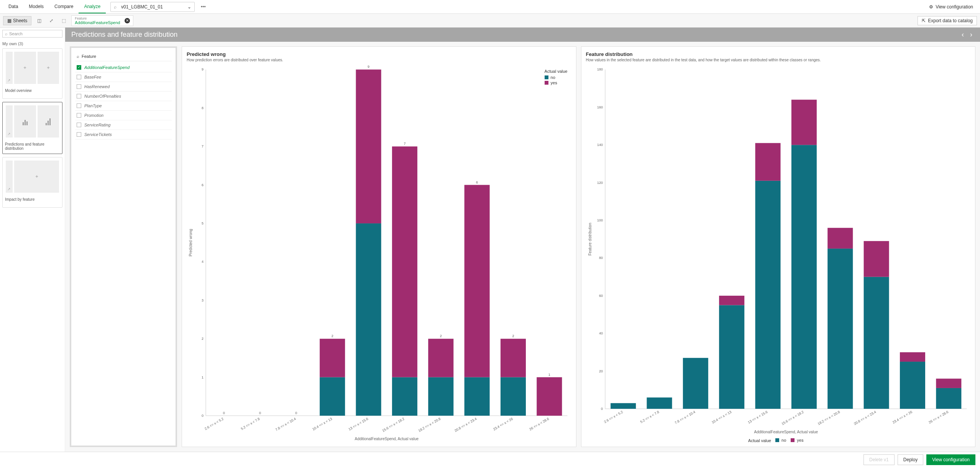 This screenshot has height=467, width=980. I want to click on svg-text: 180, so click(599, 69).